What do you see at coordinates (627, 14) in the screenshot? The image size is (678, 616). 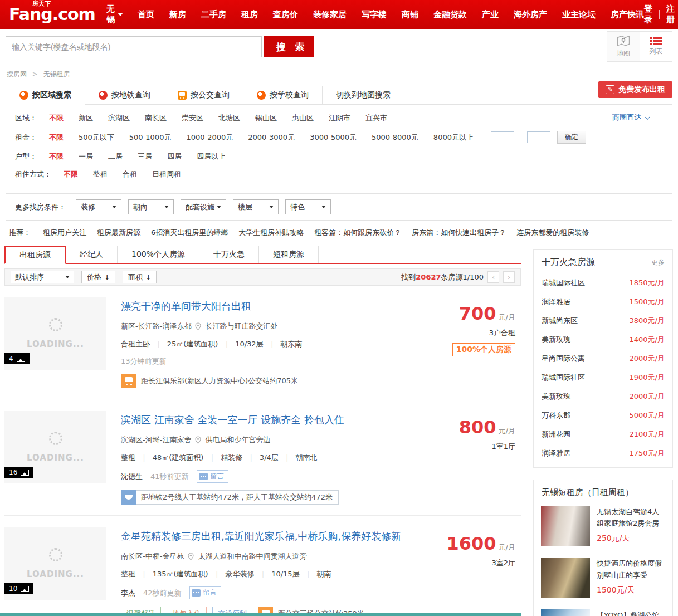 I see `nav-item: 房产快讯` at bounding box center [627, 14].